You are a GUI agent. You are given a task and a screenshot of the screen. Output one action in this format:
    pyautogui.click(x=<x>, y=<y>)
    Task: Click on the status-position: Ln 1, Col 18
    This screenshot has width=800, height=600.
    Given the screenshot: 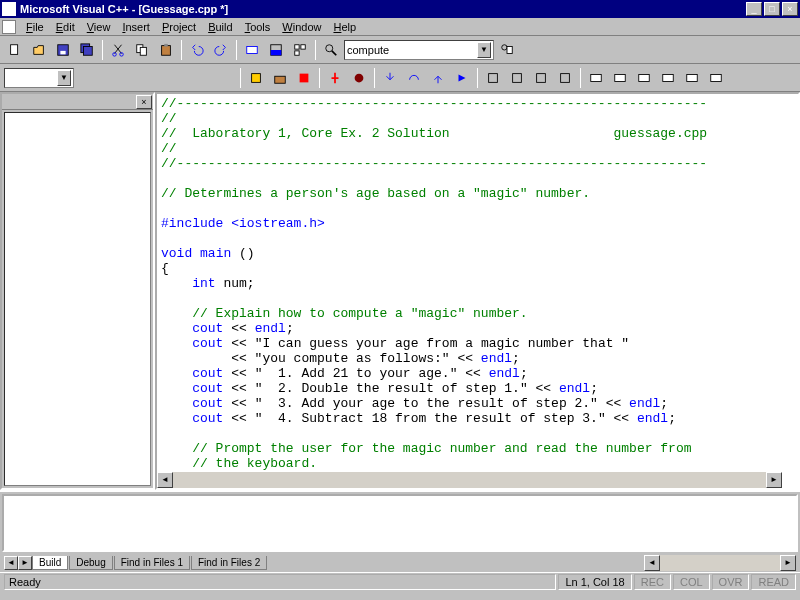 What is the action you would take?
    pyautogui.click(x=594, y=582)
    